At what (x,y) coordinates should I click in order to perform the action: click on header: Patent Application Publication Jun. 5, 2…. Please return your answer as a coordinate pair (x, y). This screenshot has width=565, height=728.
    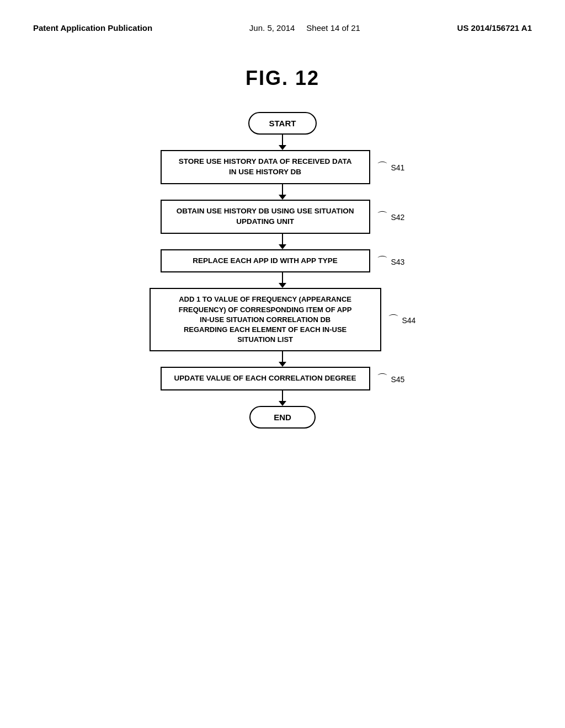
    Looking at the image, I should click on (282, 17).